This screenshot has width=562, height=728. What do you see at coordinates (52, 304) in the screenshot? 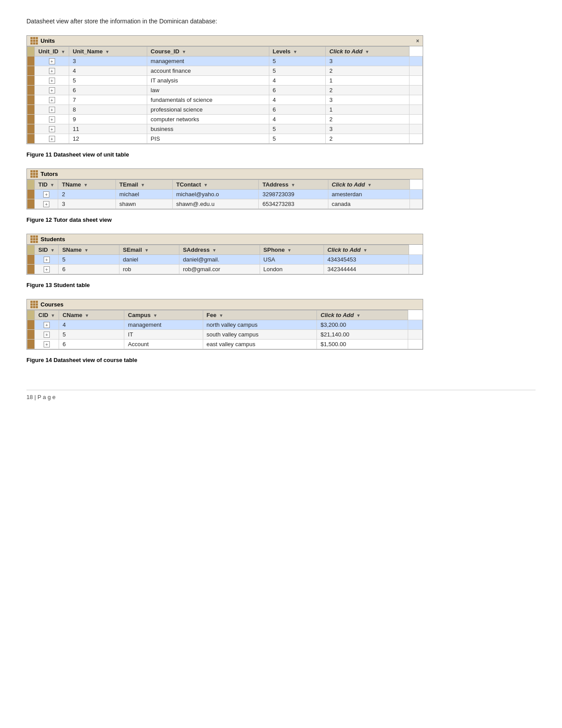
I see `courses-title: Courses` at bounding box center [52, 304].